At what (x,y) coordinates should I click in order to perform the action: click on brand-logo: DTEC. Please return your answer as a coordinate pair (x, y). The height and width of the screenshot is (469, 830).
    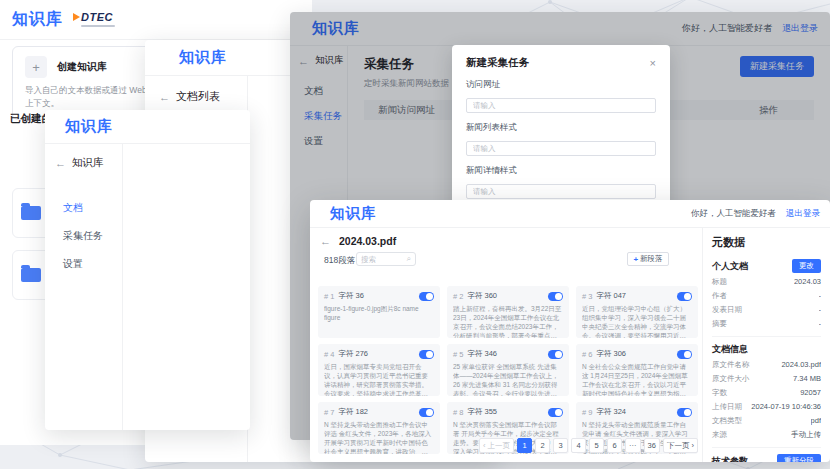
    Looking at the image, I should click on (94, 20).